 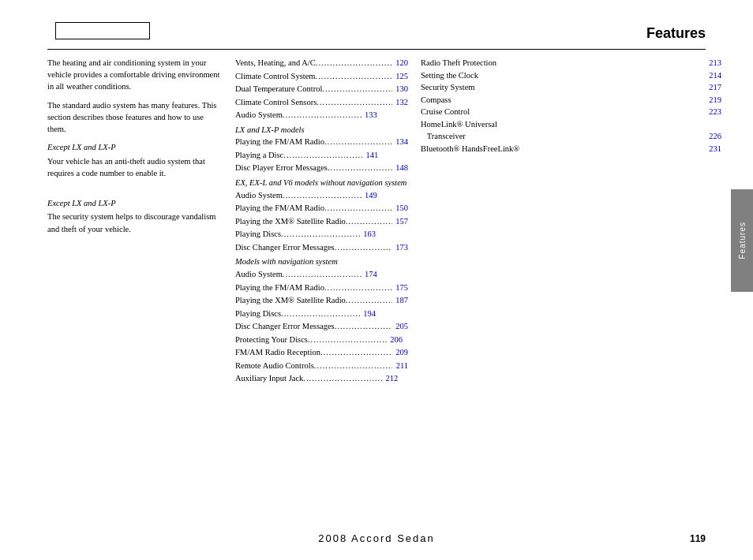 What do you see at coordinates (322, 156) in the screenshot?
I see `toc-entry: Playing a Disc..........................…` at bounding box center [322, 156].